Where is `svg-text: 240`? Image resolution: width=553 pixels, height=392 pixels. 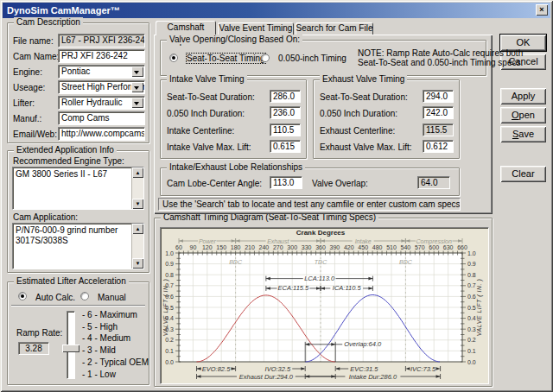
svg-text: 240 is located at coordinates (264, 247).